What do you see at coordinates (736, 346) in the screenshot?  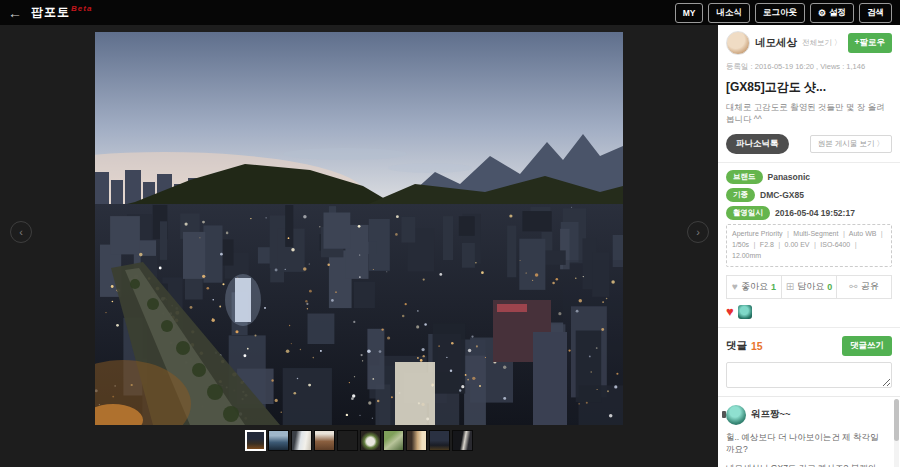 I see `comments-title: 댓글` at bounding box center [736, 346].